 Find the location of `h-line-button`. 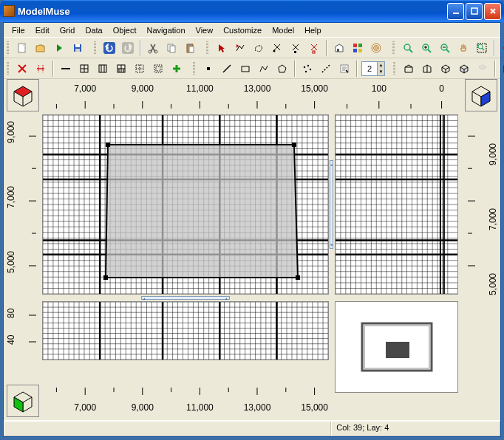

h-line-button is located at coordinates (66, 69).